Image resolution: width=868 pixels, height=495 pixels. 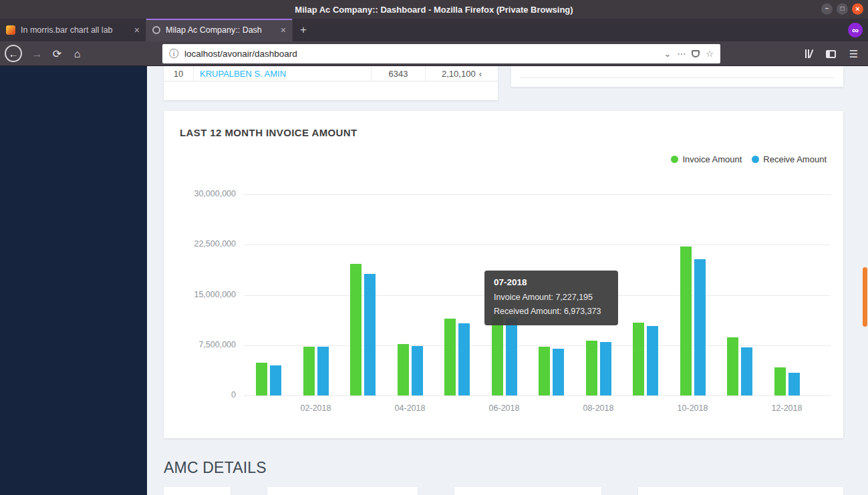 I want to click on pocket-icon, so click(x=696, y=53).